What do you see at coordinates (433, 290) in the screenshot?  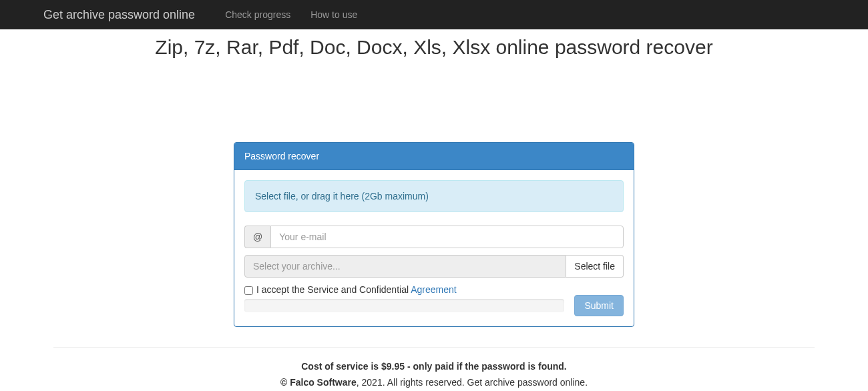 I see `agreement-link: Agreement` at bounding box center [433, 290].